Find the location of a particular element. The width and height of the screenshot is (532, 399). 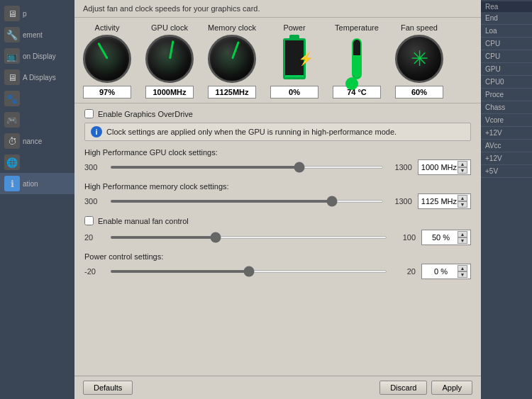

gauge-gpu-clock: GPU clock 1000MHz is located at coordinates (170, 61).